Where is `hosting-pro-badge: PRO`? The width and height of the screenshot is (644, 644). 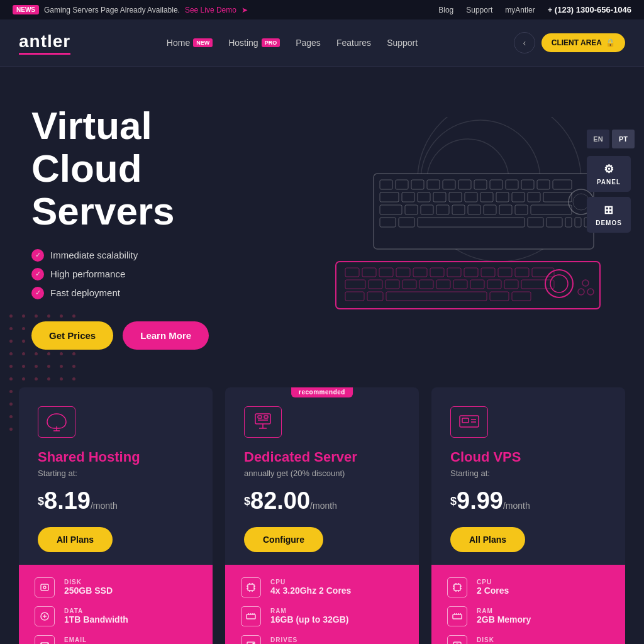
hosting-pro-badge: PRO is located at coordinates (271, 43).